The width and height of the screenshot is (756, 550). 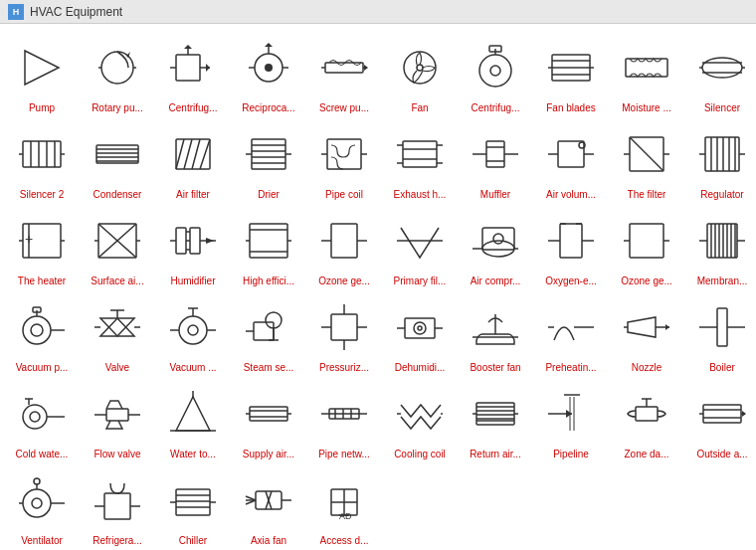 I want to click on booster-fan-icon, so click(x=495, y=327).